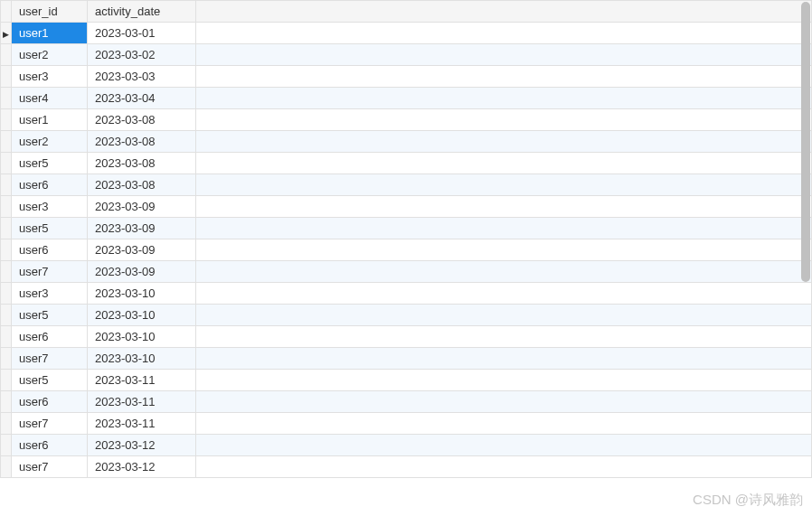  I want to click on vertical-scrollbar, so click(806, 142).